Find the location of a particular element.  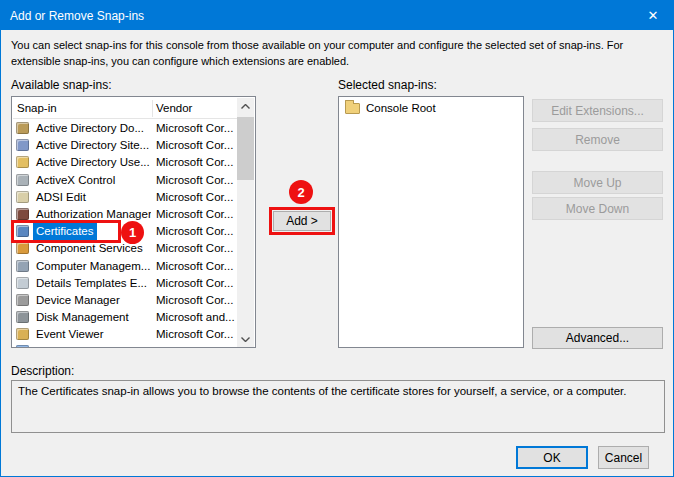

close-icon: ✕ is located at coordinates (654, 16).